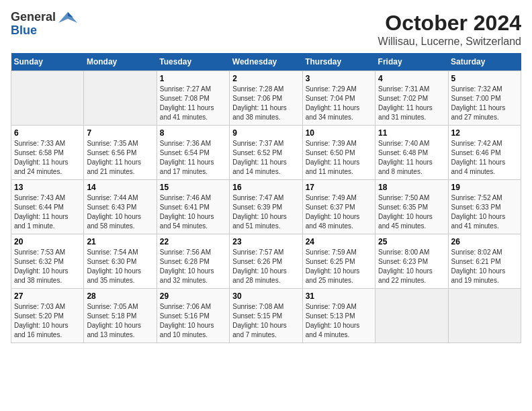 This screenshot has height=411, width=532. What do you see at coordinates (266, 103) in the screenshot?
I see `day-detail: Sunrise: 7:28 AM Sunset: 7:06 PM Dayligh…` at bounding box center [266, 103].